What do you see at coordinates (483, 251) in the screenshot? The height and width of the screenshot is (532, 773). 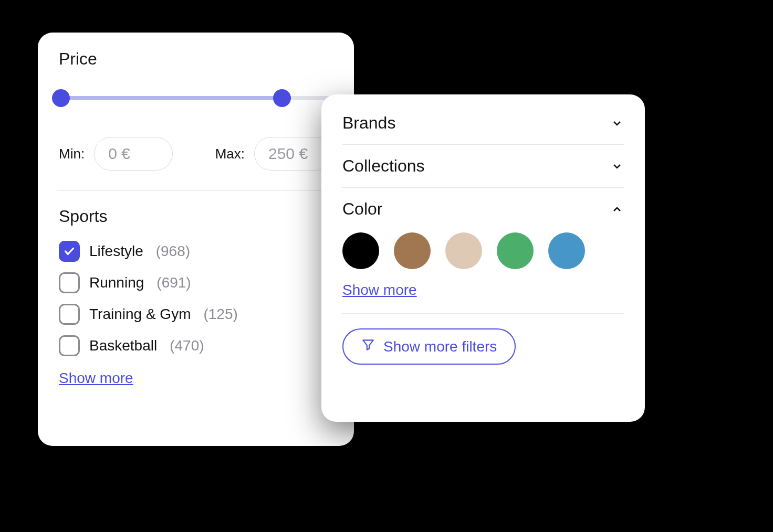 I see `color-section: Color Show more` at bounding box center [483, 251].